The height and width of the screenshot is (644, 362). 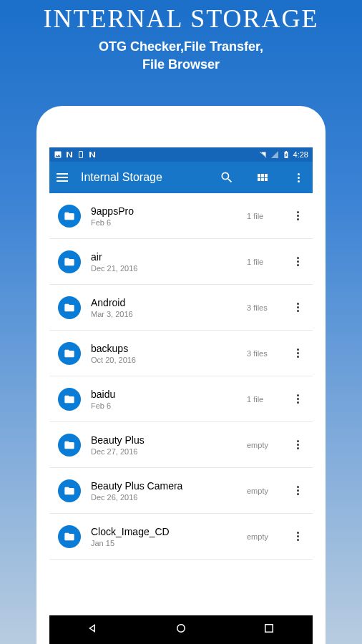 I want to click on signal-icon, so click(x=275, y=155).